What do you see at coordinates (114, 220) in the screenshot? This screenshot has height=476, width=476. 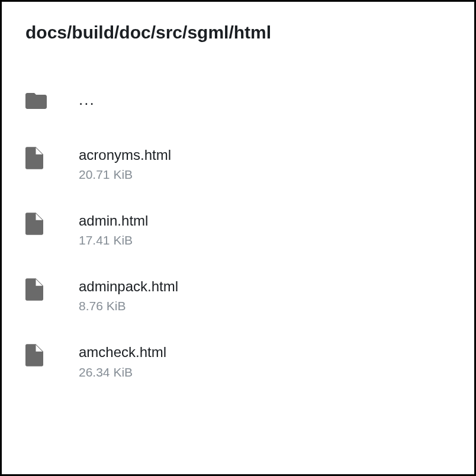 I see `file-name: admin.html` at bounding box center [114, 220].